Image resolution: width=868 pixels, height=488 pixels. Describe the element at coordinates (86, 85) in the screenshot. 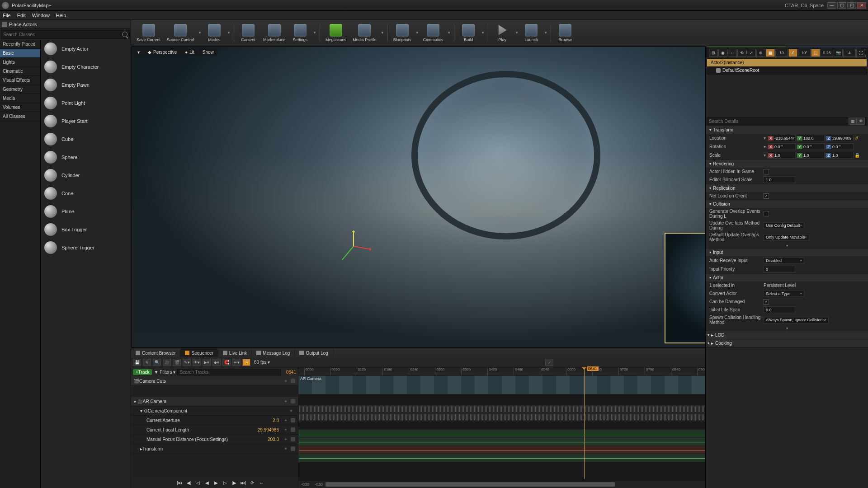

I see `actor-empty-pawn: Empty Pawn` at that location.